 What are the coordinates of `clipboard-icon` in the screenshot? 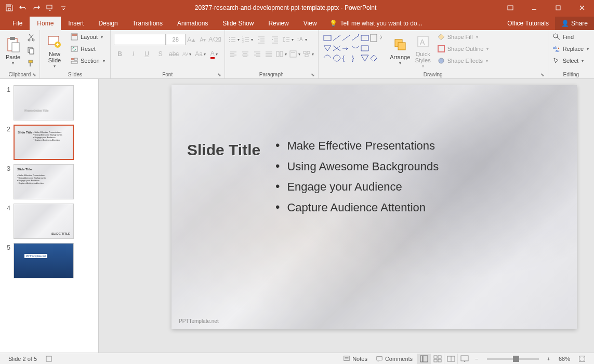 It's located at (13, 45).